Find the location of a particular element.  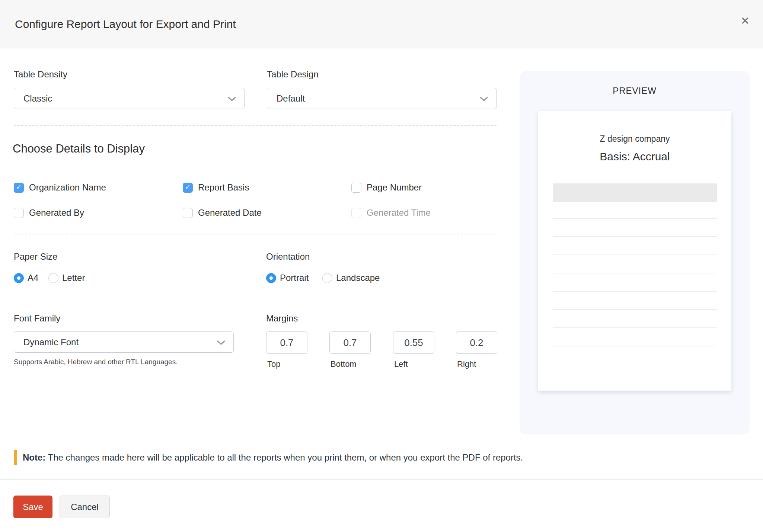

checkbox-report-basis: ✓ Report Basis is located at coordinates (216, 188).